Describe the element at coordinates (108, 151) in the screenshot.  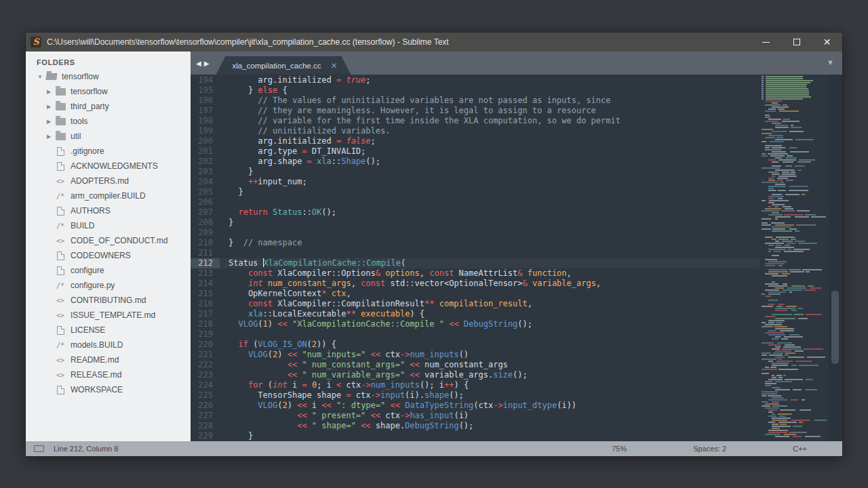
I see `sidebar-item--gitignore: .gitignore` at that location.